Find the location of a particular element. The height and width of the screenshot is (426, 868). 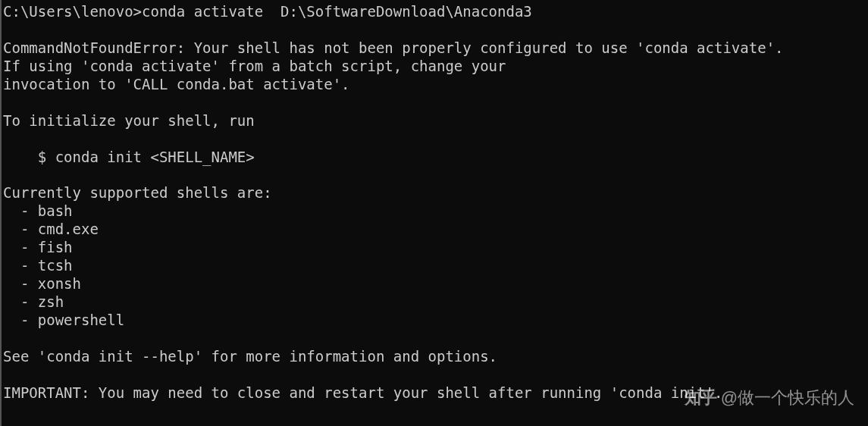

output-line: - xonsh is located at coordinates (42, 283).